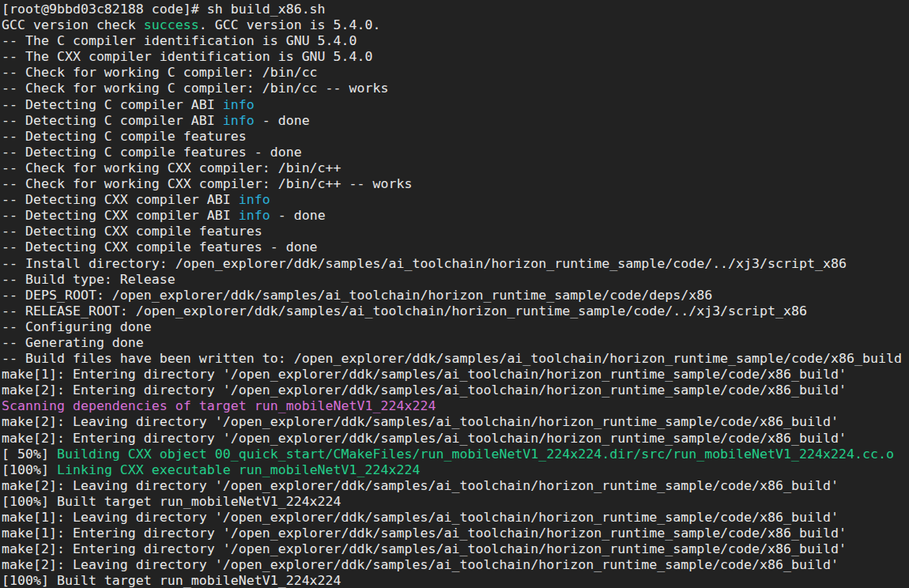 This screenshot has height=588, width=909. What do you see at coordinates (455, 200) in the screenshot?
I see `terminal-line: -- Detecting CXX compiler ABI info` at bounding box center [455, 200].